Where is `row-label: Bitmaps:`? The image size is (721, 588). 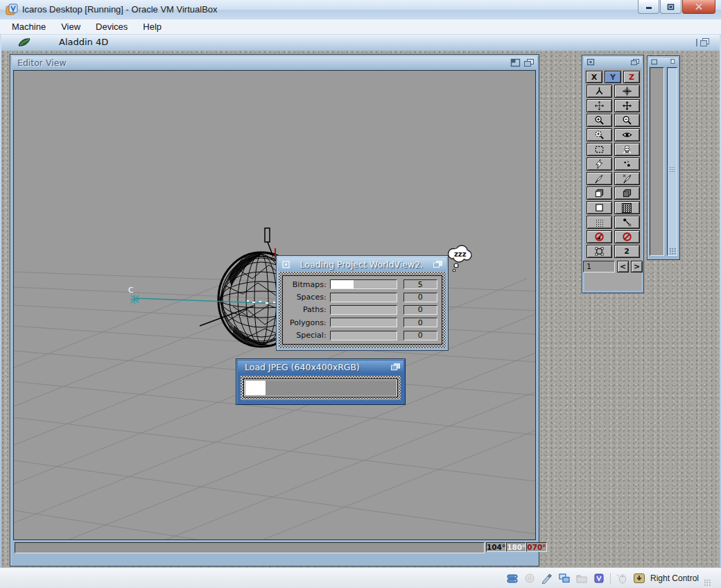 row-label: Bitmaps: is located at coordinates (309, 284).